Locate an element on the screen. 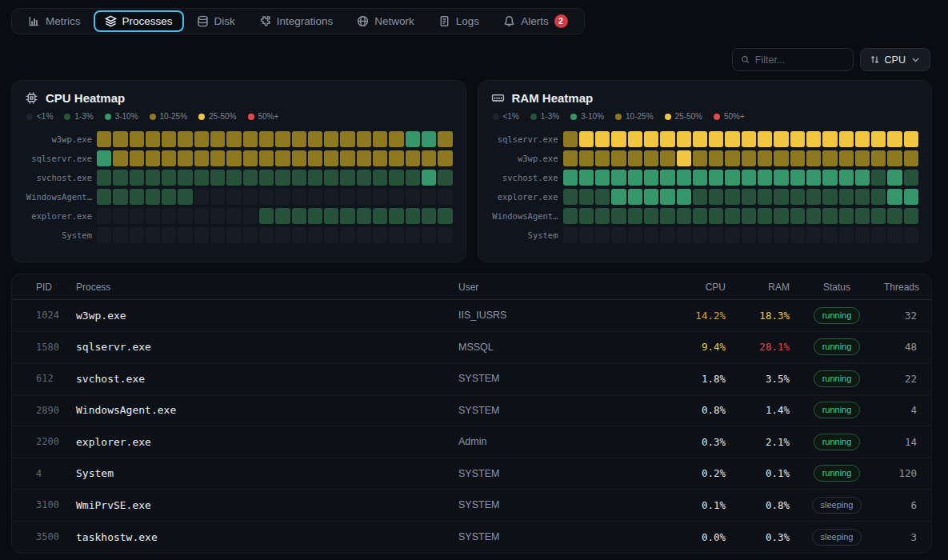  column-header-status: Status is located at coordinates (837, 287).